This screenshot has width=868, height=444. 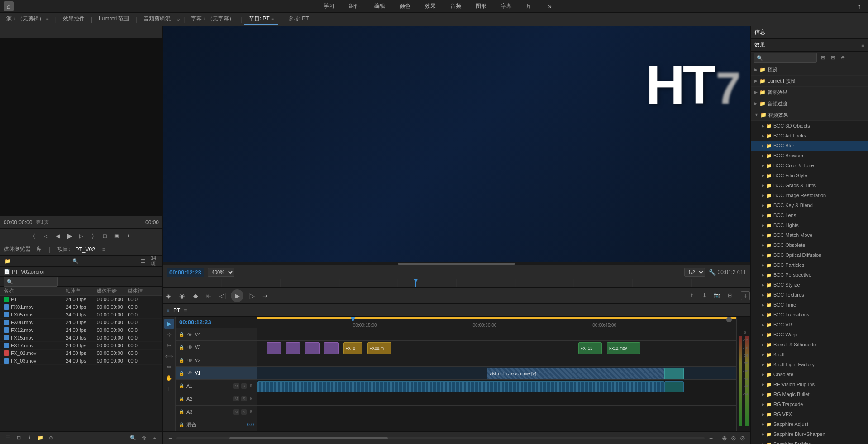 What do you see at coordinates (34, 236) in the screenshot?
I see `source-to-inpoint-button: ⟨` at bounding box center [34, 236].